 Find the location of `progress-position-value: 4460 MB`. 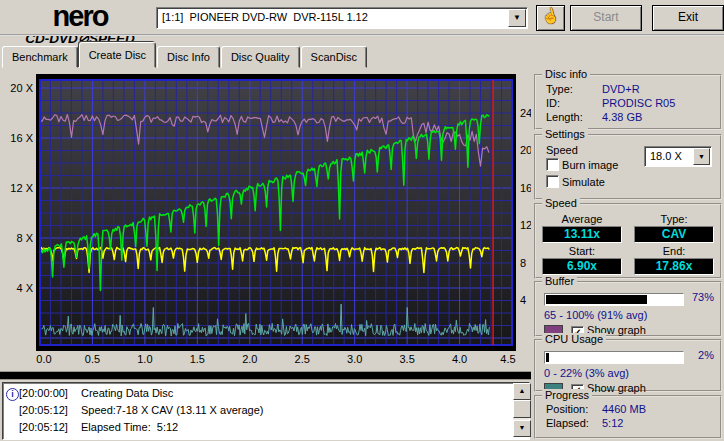

progress-position-value: 4460 MB is located at coordinates (624, 409).